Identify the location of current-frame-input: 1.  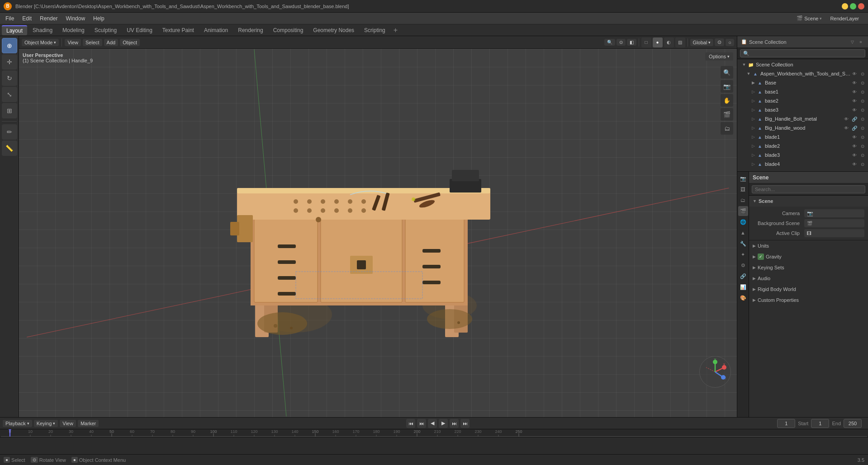
(786, 423).